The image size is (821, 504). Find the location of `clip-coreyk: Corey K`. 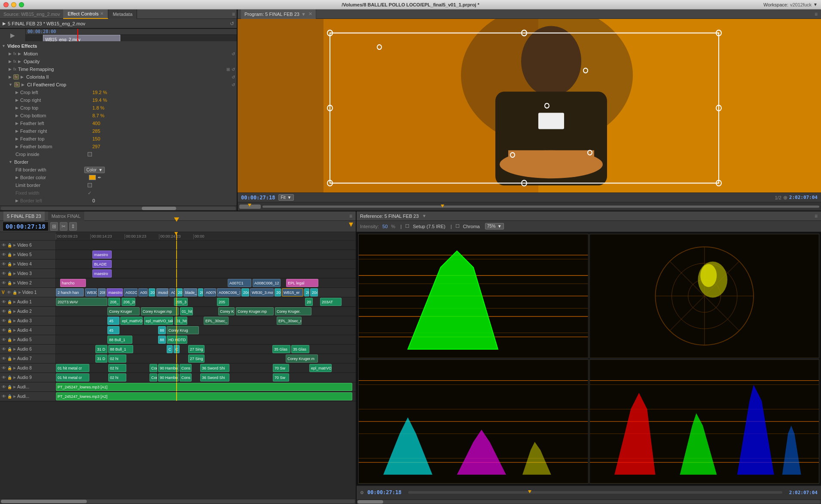

clip-coreyk: Corey K is located at coordinates (226, 311).